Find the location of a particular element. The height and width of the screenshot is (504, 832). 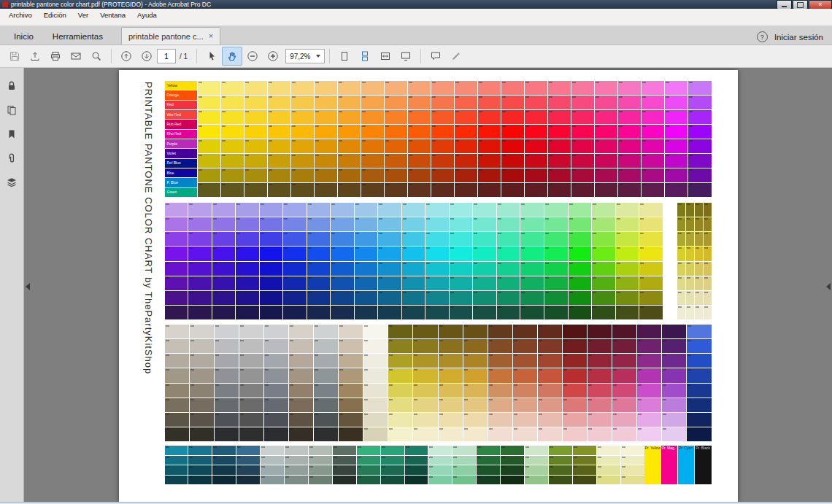

menu-ver: Ver is located at coordinates (83, 15).